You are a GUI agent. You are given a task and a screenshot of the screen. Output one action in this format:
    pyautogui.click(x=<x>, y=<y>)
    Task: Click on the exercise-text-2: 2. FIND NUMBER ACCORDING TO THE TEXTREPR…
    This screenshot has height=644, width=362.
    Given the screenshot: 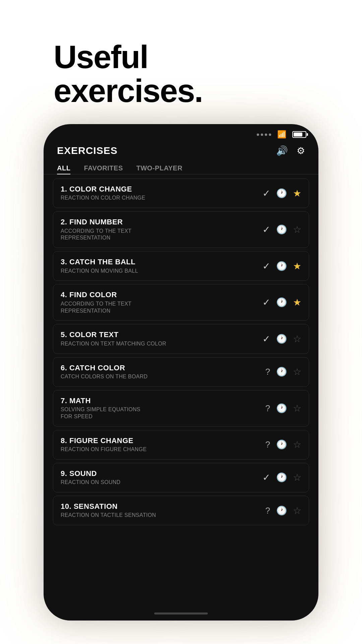 What is the action you would take?
    pyautogui.click(x=159, y=229)
    